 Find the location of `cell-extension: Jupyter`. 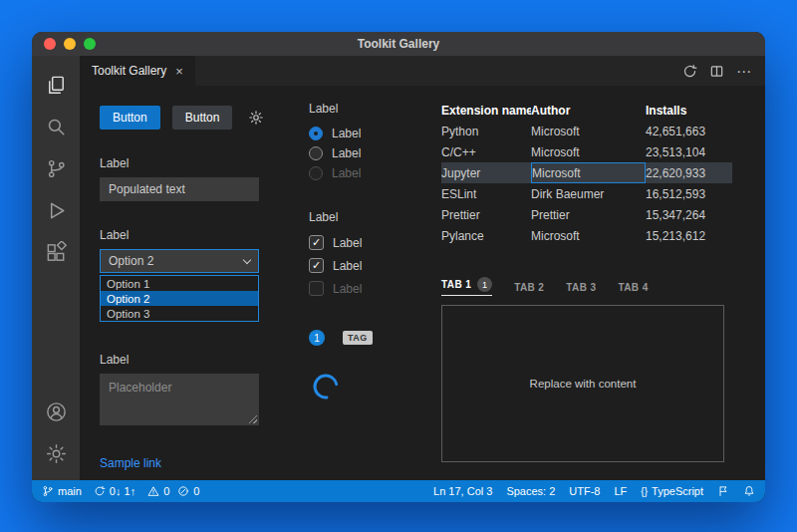

cell-extension: Jupyter is located at coordinates (486, 173).